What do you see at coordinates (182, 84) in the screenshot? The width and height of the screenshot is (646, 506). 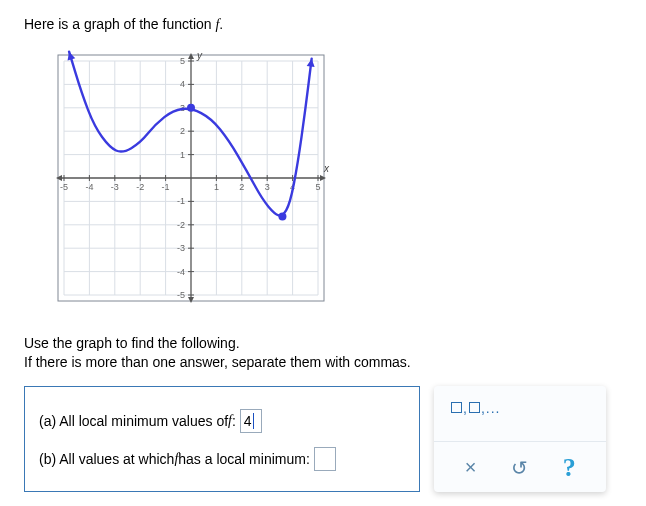 I see `svg-text: 4` at bounding box center [182, 84].